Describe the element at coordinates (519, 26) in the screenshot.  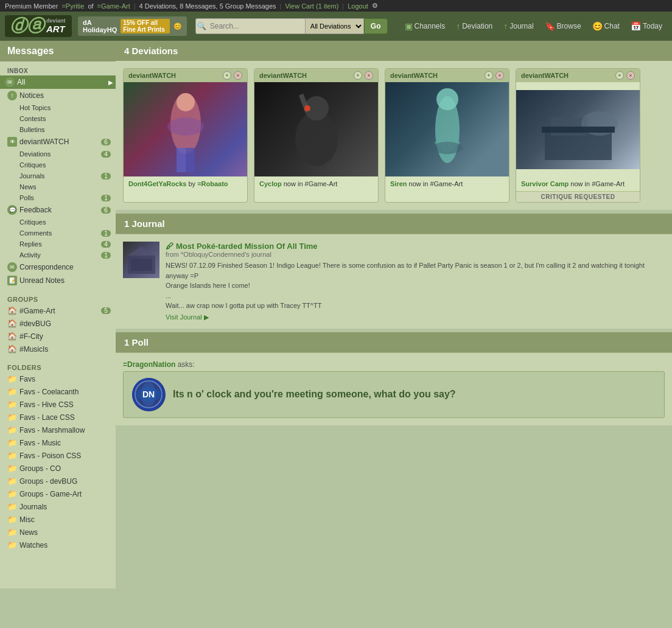
I see `nav-journal: ↑Journal` at that location.